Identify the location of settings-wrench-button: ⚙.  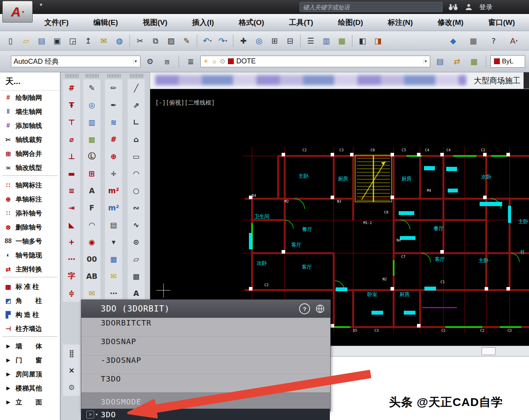
(72, 387).